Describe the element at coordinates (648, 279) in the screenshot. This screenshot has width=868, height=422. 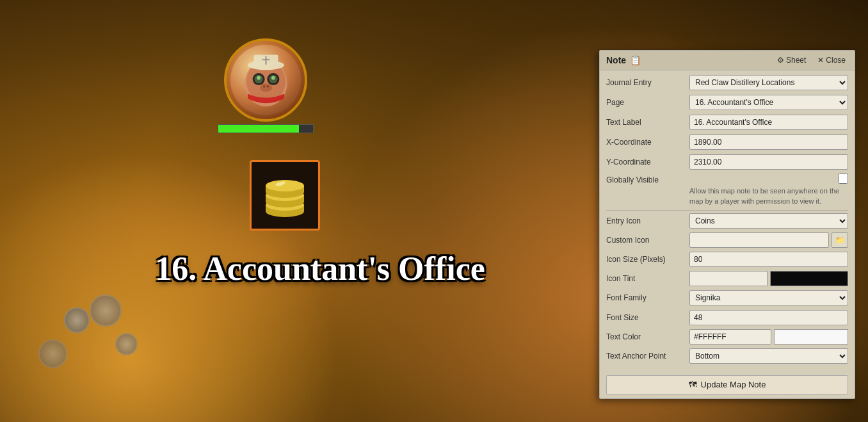
I see `icon-tint-label: Icon Tint` at that location.